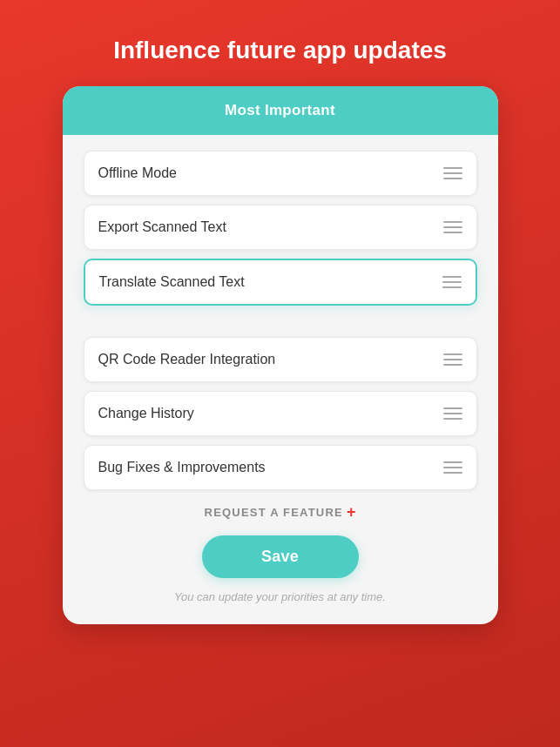  I want to click on list-item-export-scanned-text: Export Scanned Text, so click(280, 227).